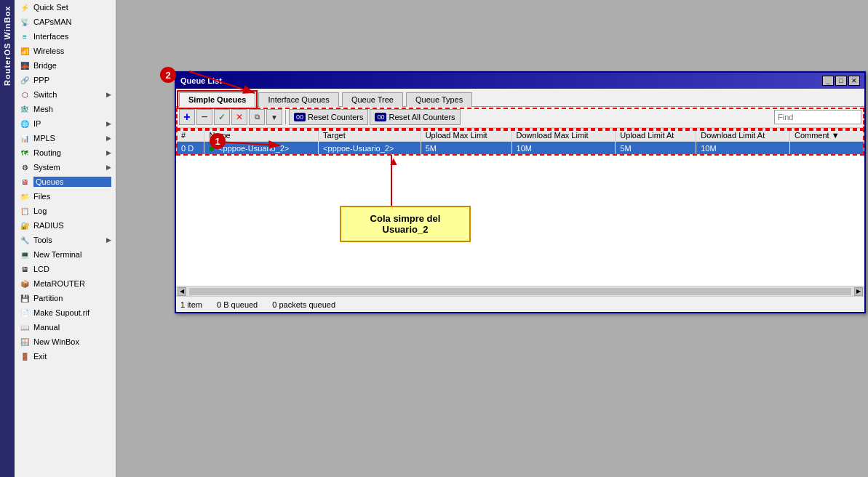  I want to click on scroll-right-arrow: ▶, so click(859, 292).